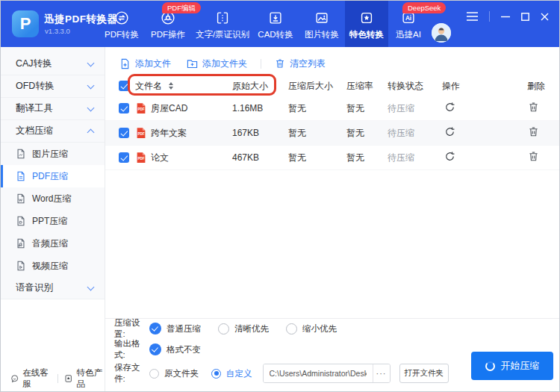 Image resolution: width=560 pixels, height=392 pixels. Describe the element at coordinates (52, 64) in the screenshot. I see `sidebar-item-caj-convert: CAJ转换` at that location.